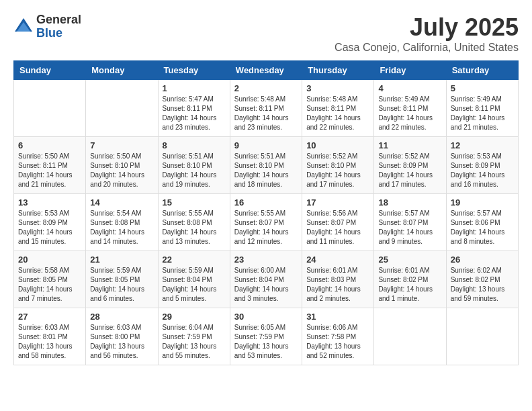  I want to click on day-number: 17, so click(338, 203).